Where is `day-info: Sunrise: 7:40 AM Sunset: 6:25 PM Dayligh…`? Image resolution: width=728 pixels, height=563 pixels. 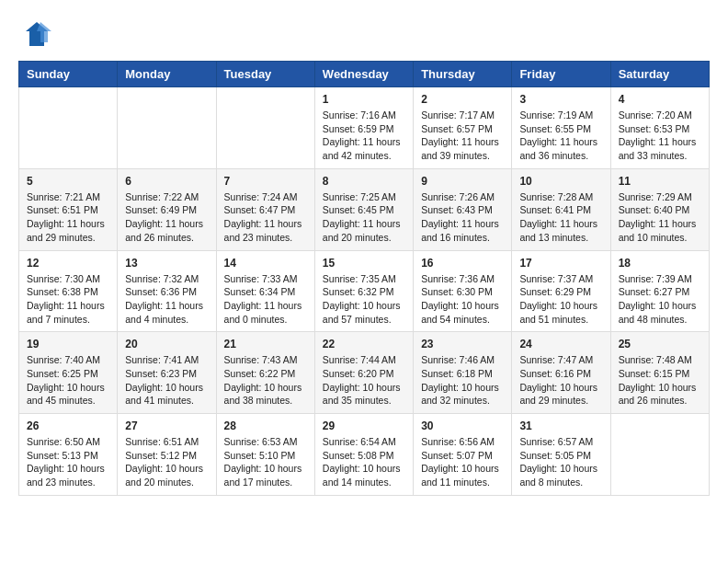
day-info: Sunrise: 7:40 AM Sunset: 6:25 PM Dayligh… is located at coordinates (68, 381).